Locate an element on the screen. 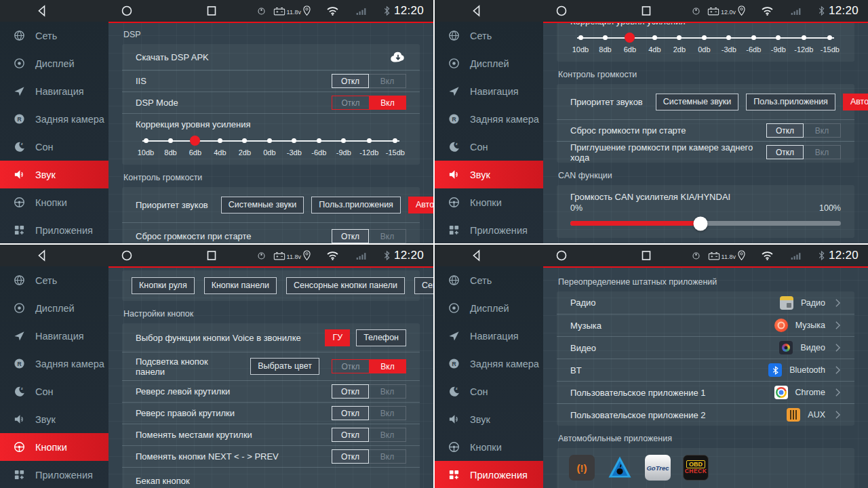 The width and height of the screenshot is (868, 488). autokit-app-icon is located at coordinates (620, 468).